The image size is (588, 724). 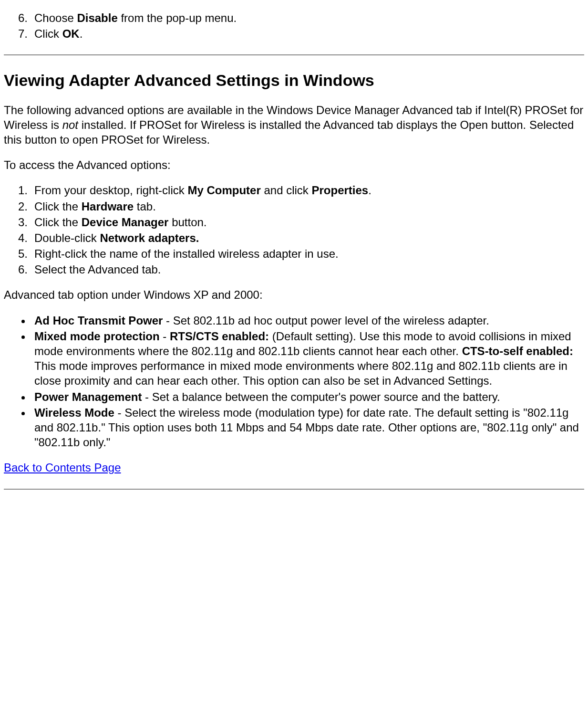 What do you see at coordinates (294, 165) in the screenshot?
I see `paragraph: To access the Advanced options:` at bounding box center [294, 165].